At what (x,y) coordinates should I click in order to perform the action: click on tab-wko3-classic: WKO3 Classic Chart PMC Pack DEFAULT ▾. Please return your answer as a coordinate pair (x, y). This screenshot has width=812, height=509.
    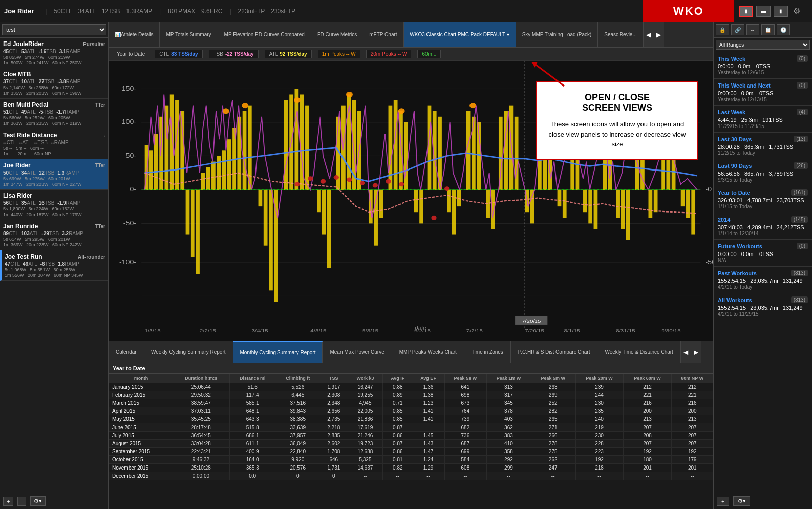
    Looking at the image, I should click on (459, 34).